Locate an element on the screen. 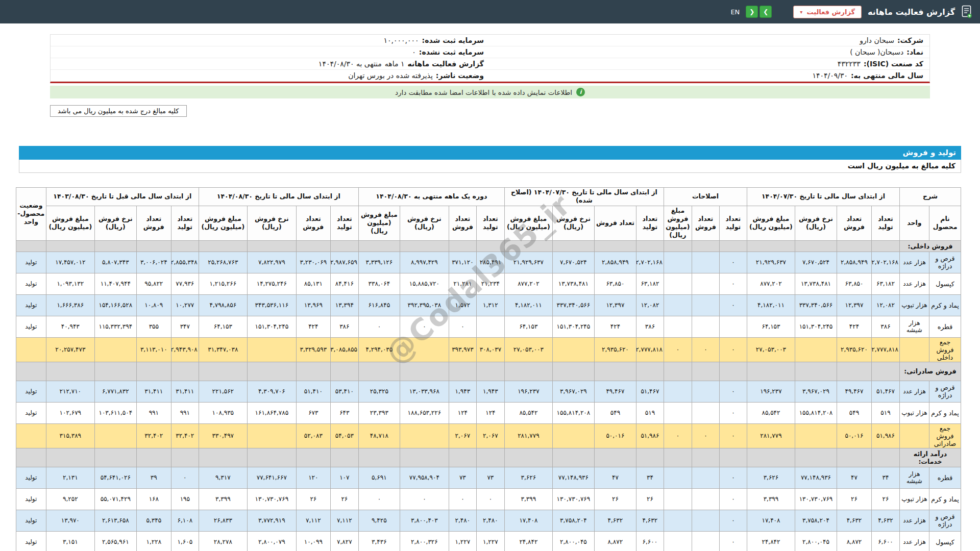 This screenshot has width=980, height=551. value-cell: ۱,۳۱۲ is located at coordinates (490, 305).